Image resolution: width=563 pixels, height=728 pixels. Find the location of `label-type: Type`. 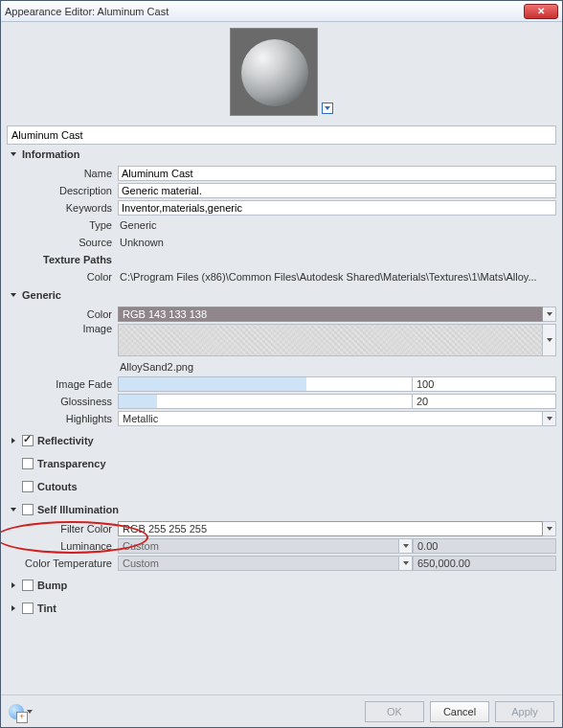

label-type: Type is located at coordinates (62, 225).